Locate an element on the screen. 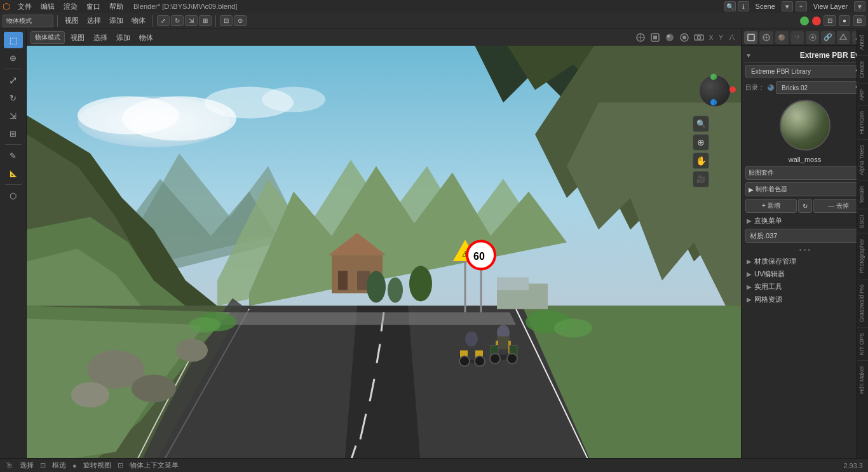 Image resolution: width=868 pixels, height=472 pixels. status-select: 选择 is located at coordinates (27, 465).